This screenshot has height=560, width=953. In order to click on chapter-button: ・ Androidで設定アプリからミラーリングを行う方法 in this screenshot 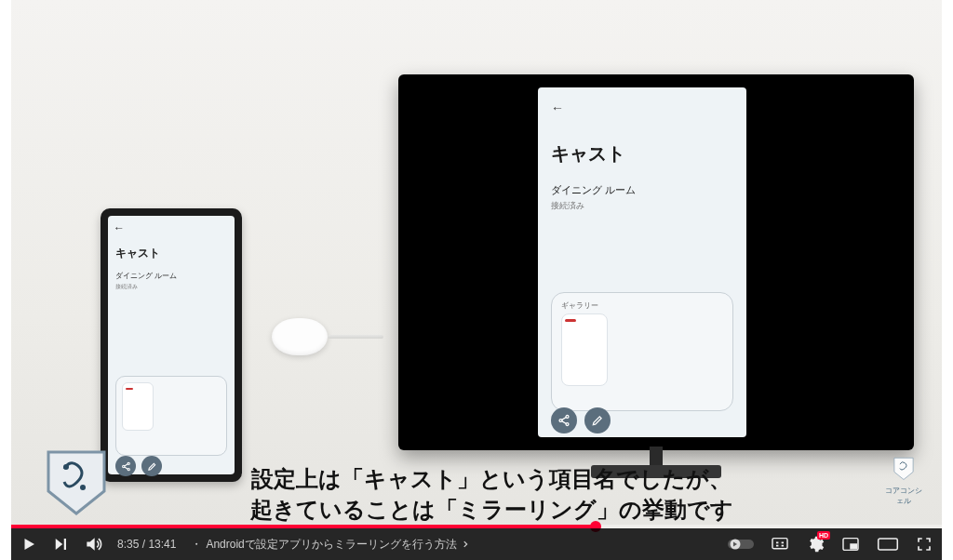, I will do `click(329, 545)`.